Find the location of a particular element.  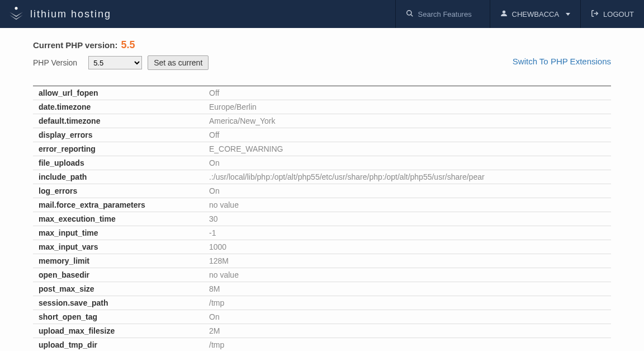

version-select: 5.5 is located at coordinates (115, 63).